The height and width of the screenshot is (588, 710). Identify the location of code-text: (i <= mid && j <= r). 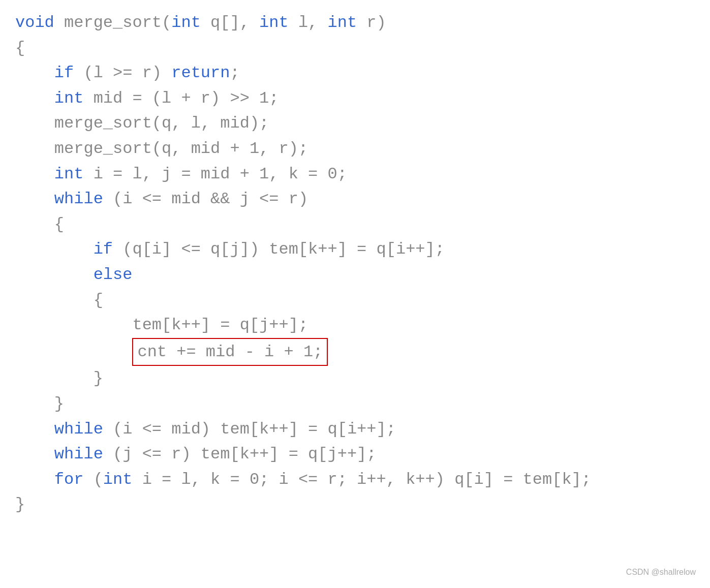
(205, 199).